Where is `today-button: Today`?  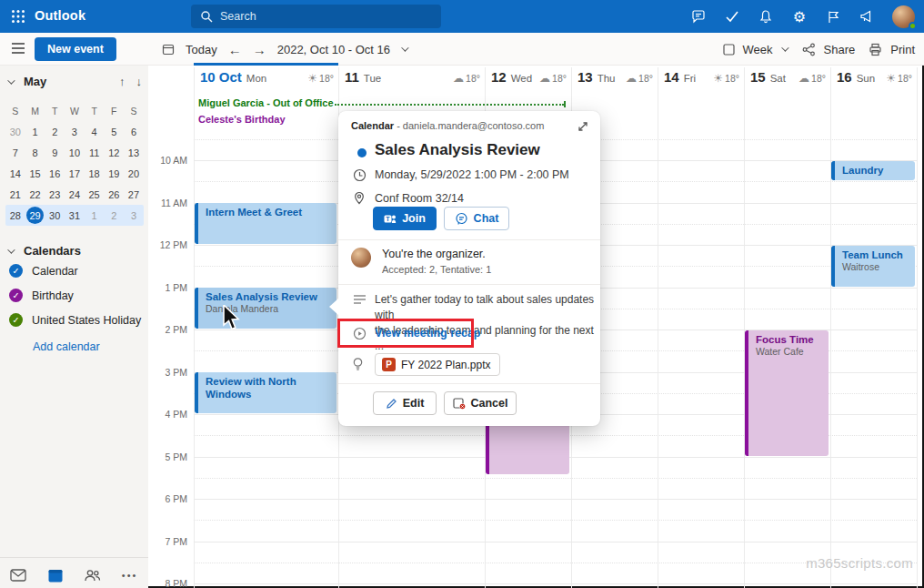 today-button: Today is located at coordinates (202, 49).